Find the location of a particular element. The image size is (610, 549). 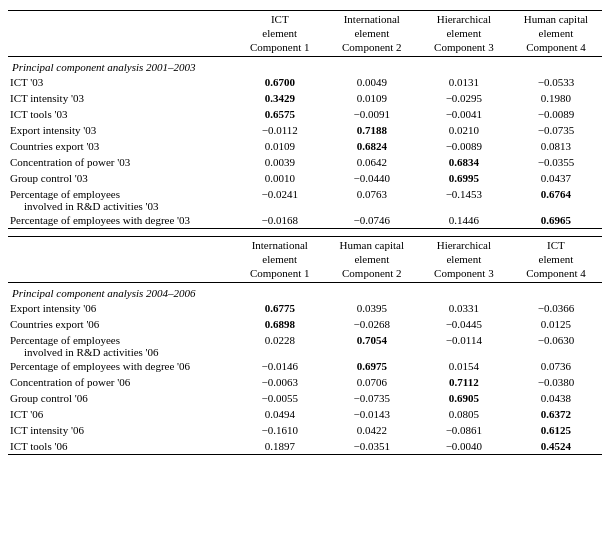

table-row: ICT tools '03 0.6575 −0.0091 −0.0041 −0.… is located at coordinates (305, 114).